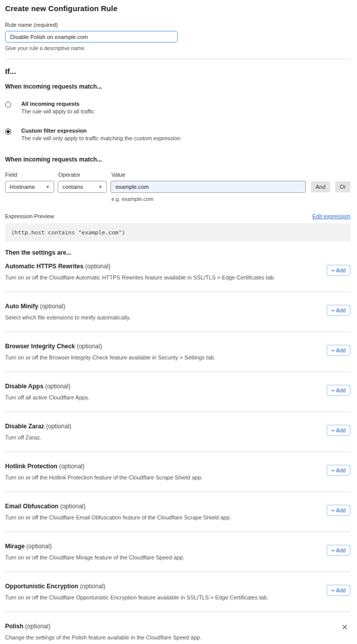  What do you see at coordinates (321, 187) in the screenshot?
I see `and-button: And` at bounding box center [321, 187].